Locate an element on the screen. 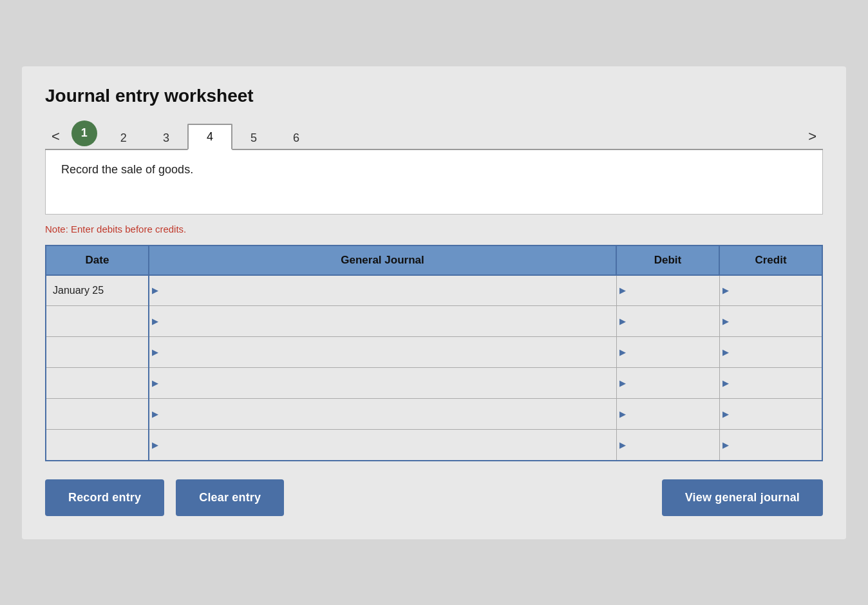 This screenshot has height=605, width=868. gj-cell-5: ▶ is located at coordinates (382, 445).